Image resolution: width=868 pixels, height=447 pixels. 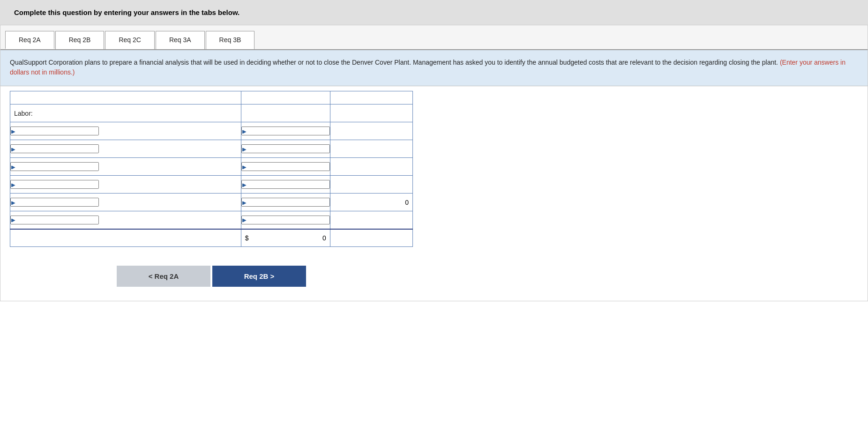 I want to click on row8-amount-input, so click(x=286, y=220).